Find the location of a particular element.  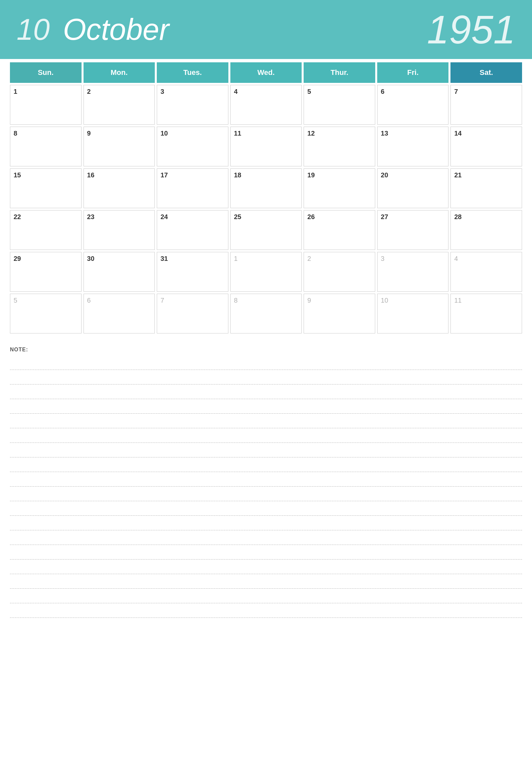

day-headers-row: Sun.Mon.Tues.Wed.Thur.Fri.Sat. is located at coordinates (266, 73).